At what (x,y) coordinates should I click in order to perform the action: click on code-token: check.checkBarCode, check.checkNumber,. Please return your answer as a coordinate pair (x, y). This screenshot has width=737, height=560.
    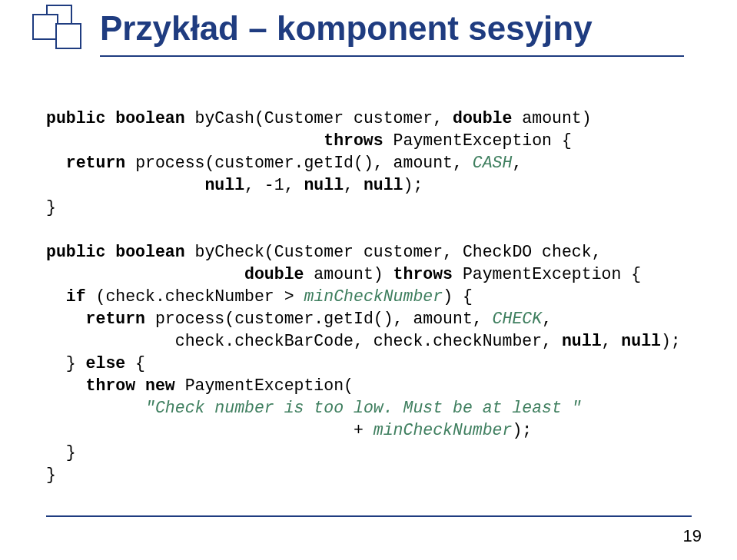
    Looking at the image, I should click on (304, 341).